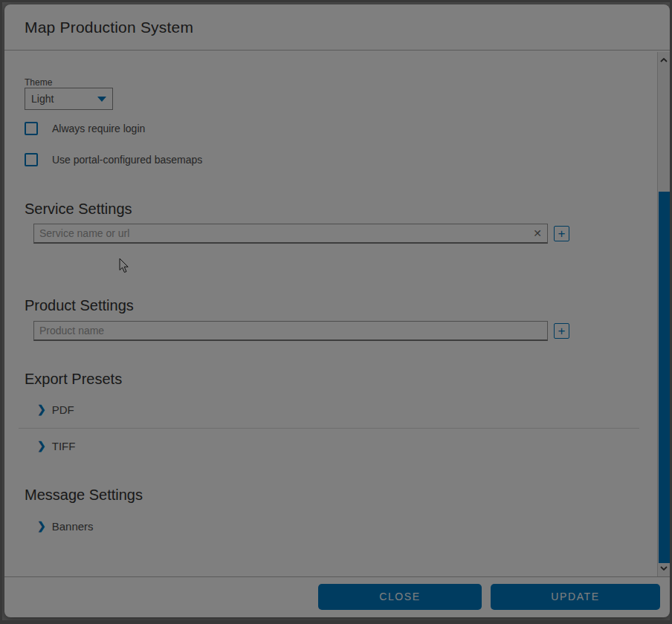 This screenshot has width=672, height=624. What do you see at coordinates (347, 160) in the screenshot?
I see `portal-basemaps-row: Use portal-configured basemaps` at bounding box center [347, 160].